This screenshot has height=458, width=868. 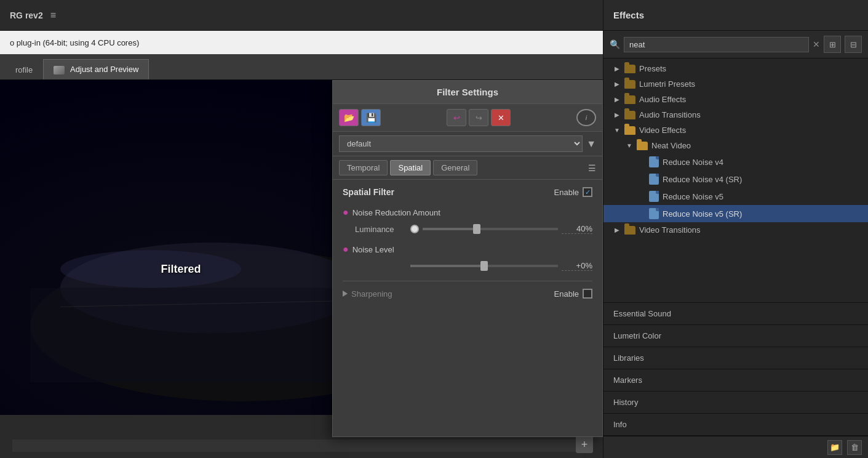 I want to click on timeline-track, so click(x=301, y=446).